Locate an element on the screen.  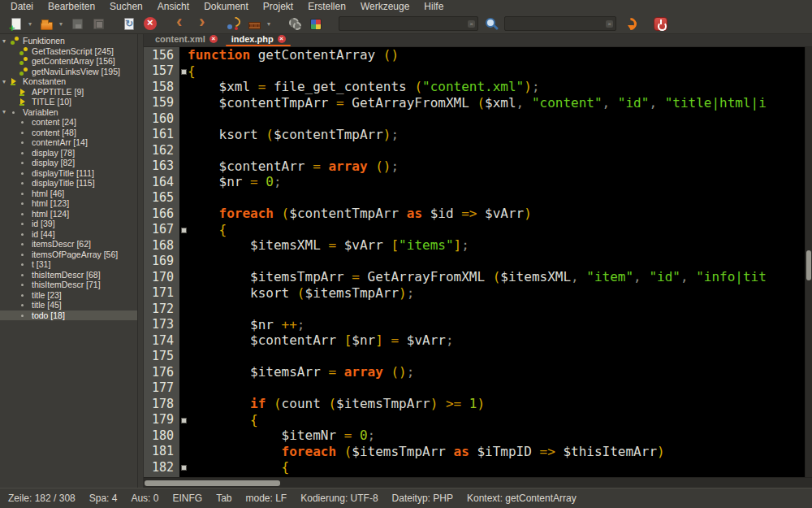
build-button is located at coordinates (254, 24).